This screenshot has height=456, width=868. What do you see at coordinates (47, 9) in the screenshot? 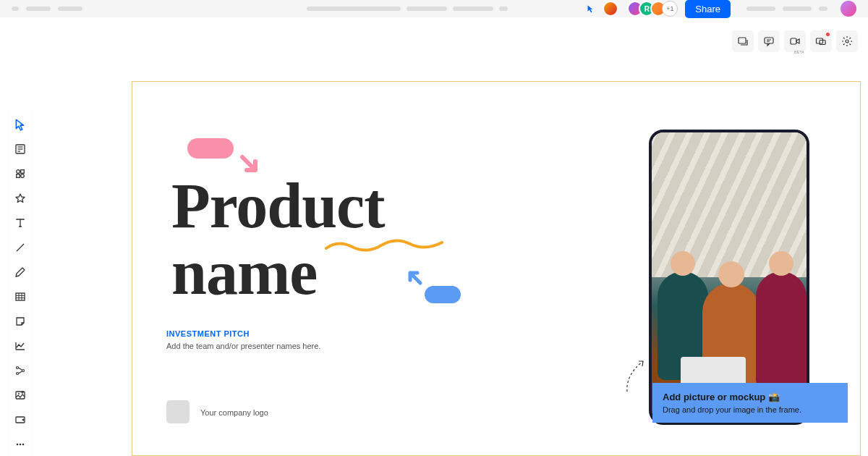
I see `topbar-left` at bounding box center [47, 9].